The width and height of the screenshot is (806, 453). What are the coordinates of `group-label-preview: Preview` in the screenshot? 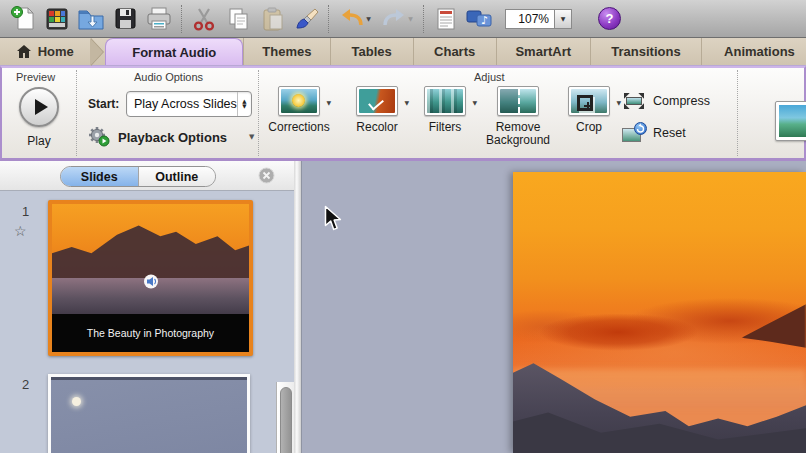 It's located at (36, 77).